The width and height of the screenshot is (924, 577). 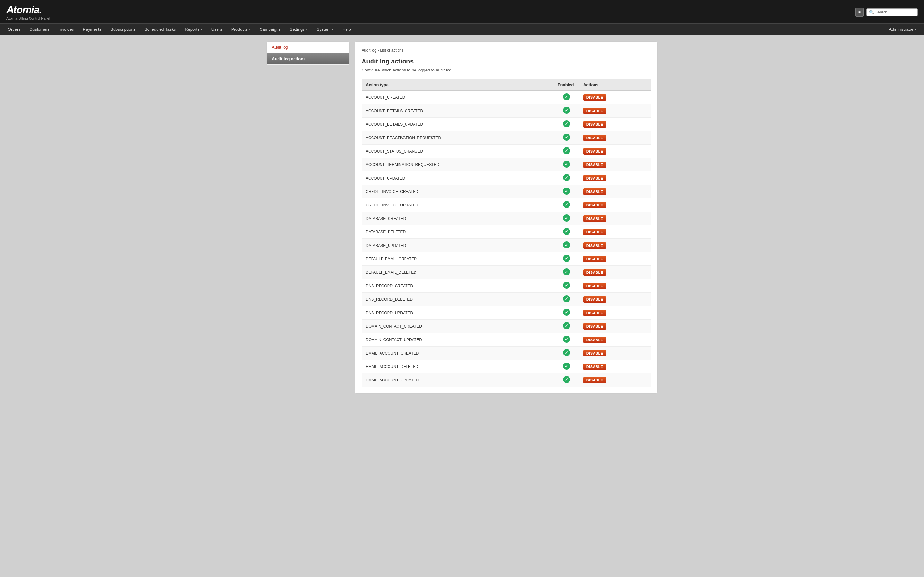 What do you see at coordinates (92, 29) in the screenshot?
I see `nav-item-payments: Payments` at bounding box center [92, 29].